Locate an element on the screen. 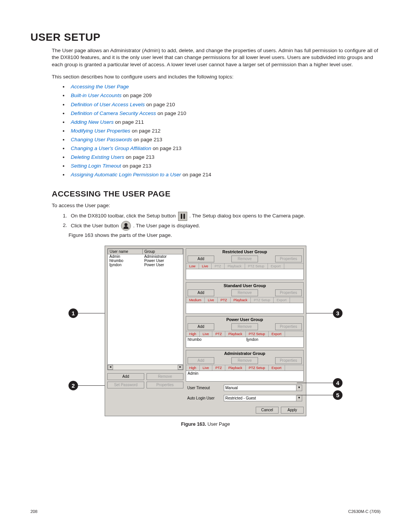  group-panel: Standard User GroupAddRemovePropertiesMe… is located at coordinates (245, 298).